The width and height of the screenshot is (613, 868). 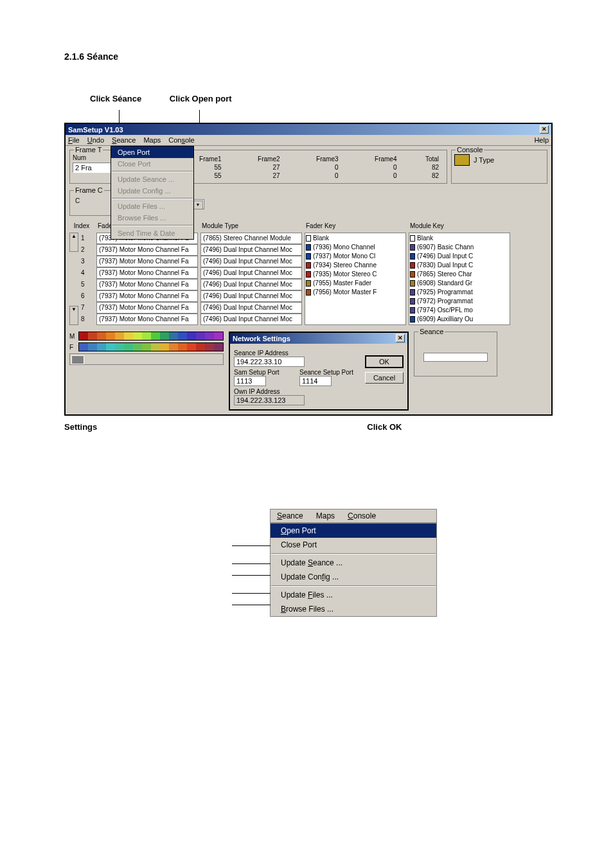 I want to click on index-column: 1 2 3 4 5 6 7 8, so click(x=82, y=279).